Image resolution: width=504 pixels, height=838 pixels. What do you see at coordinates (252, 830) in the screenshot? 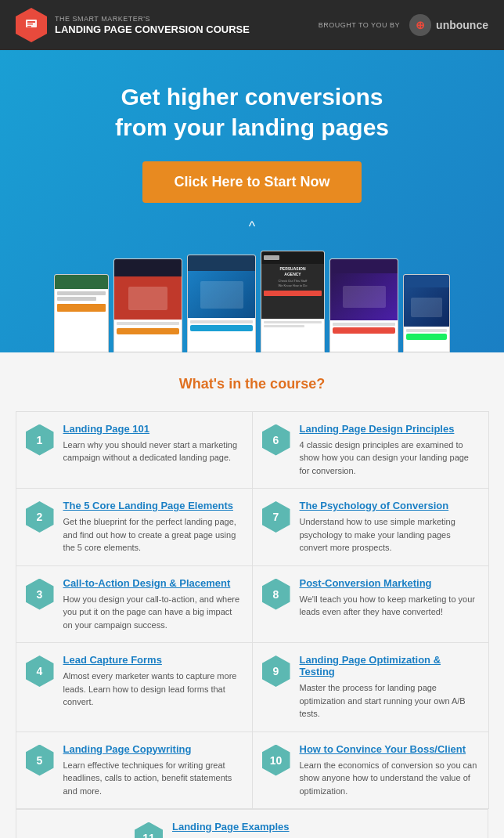
I see `course-item-11: 11 Landing Page Examples Get inspired by…` at bounding box center [252, 830].